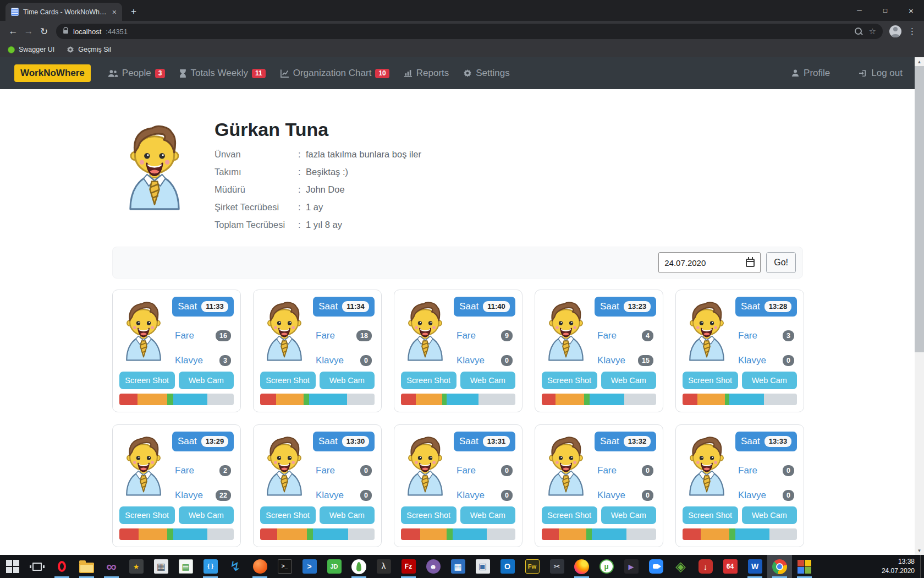  I want to click on page-scrollbar: ▲ ▼, so click(920, 306).